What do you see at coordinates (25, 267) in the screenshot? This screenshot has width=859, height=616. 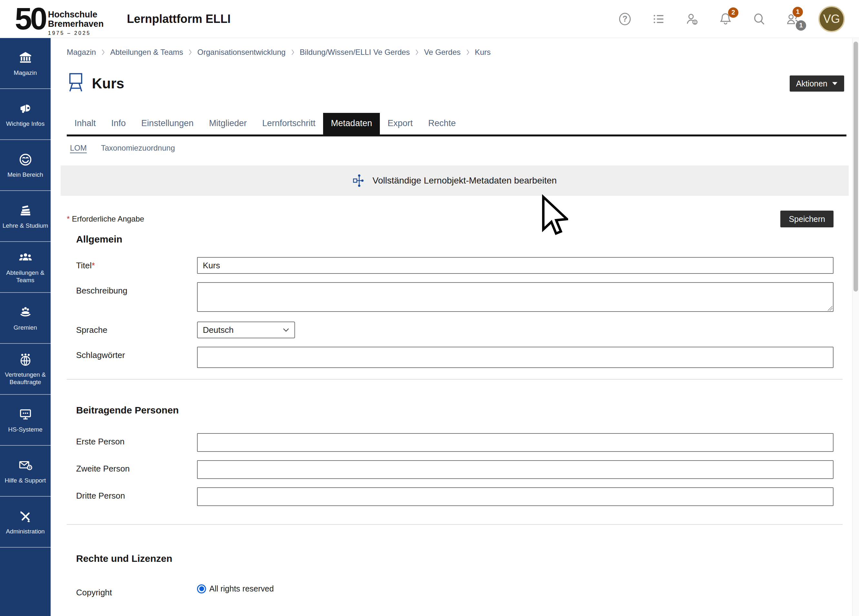 I see `sidebar-item-abteilungen-teams: Abteilungen & Teams` at bounding box center [25, 267].